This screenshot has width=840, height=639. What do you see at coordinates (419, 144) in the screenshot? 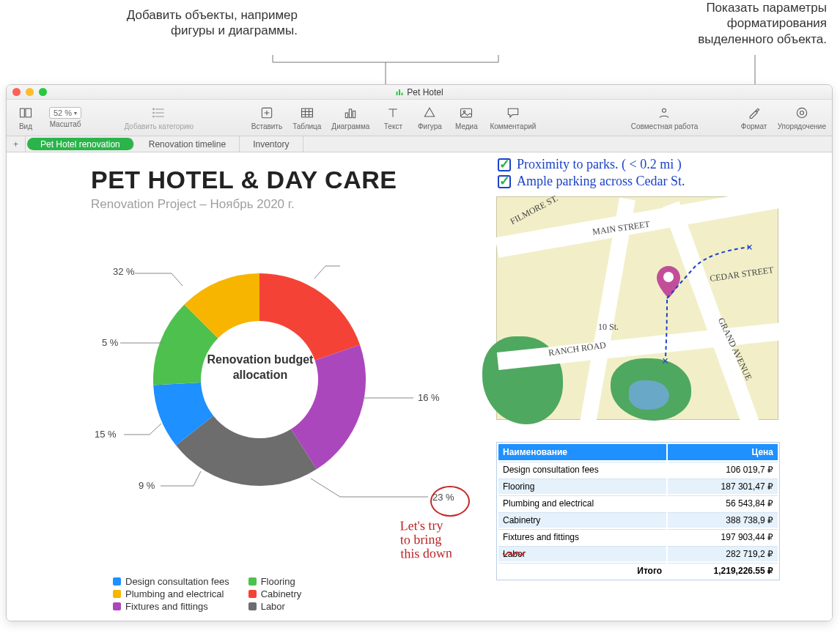
I see `sheet-tabs: + Pet Hotel renovation Renovation timeli…` at bounding box center [419, 144].